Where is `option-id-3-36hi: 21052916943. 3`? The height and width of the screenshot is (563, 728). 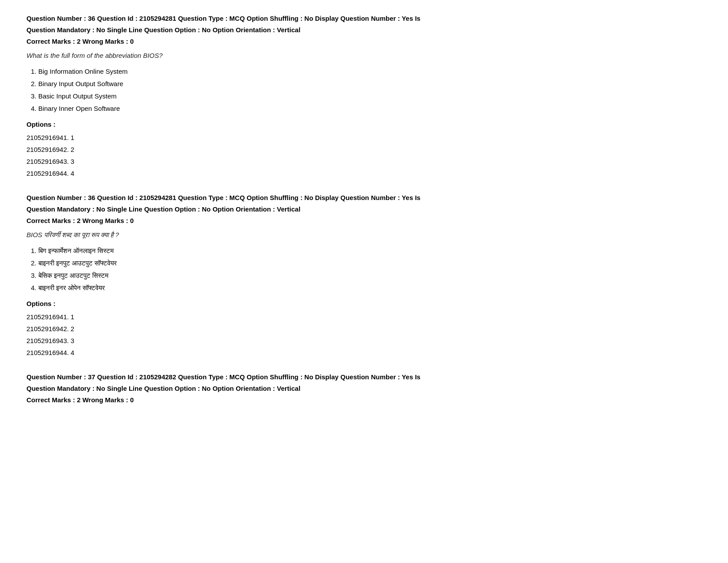 option-id-3-36hi: 21052916943. 3 is located at coordinates (364, 341).